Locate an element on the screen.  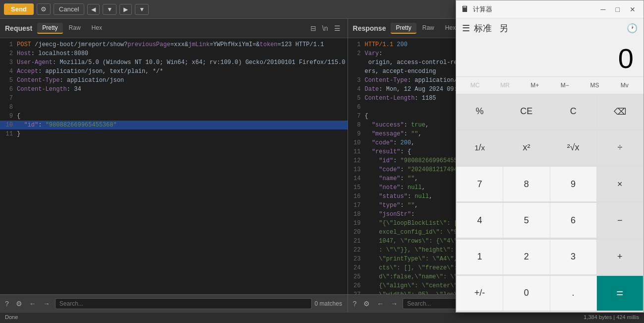
code-line-req-5: 5 Content-Type: application/json is located at coordinates (174, 80).